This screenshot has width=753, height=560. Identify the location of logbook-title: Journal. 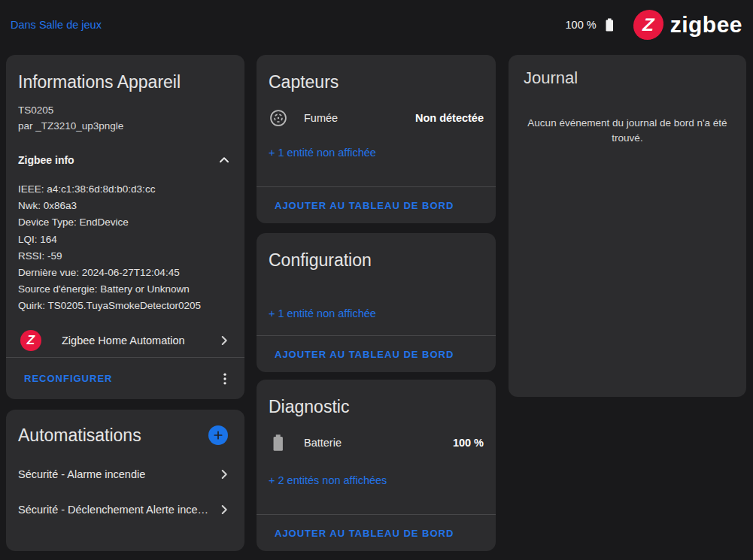
(629, 78).